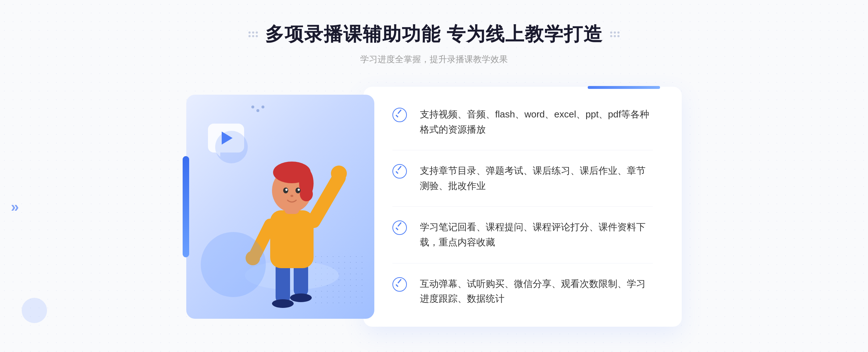 The height and width of the screenshot is (352, 868). I want to click on feature-item-3: 学习笔记回看、课程提问、课程评论打分、课件资料下载，重点内容收藏, so click(523, 235).